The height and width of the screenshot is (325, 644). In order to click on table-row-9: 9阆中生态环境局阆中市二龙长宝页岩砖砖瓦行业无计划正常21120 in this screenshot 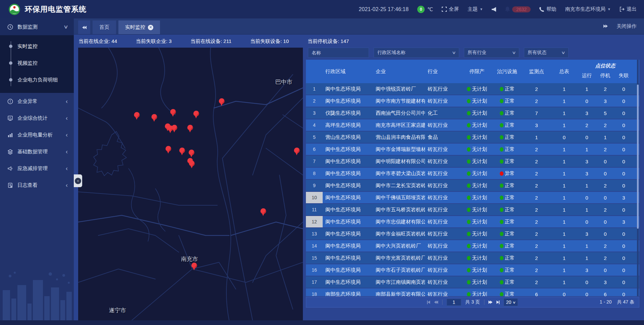, I will do `click(473, 185)`.